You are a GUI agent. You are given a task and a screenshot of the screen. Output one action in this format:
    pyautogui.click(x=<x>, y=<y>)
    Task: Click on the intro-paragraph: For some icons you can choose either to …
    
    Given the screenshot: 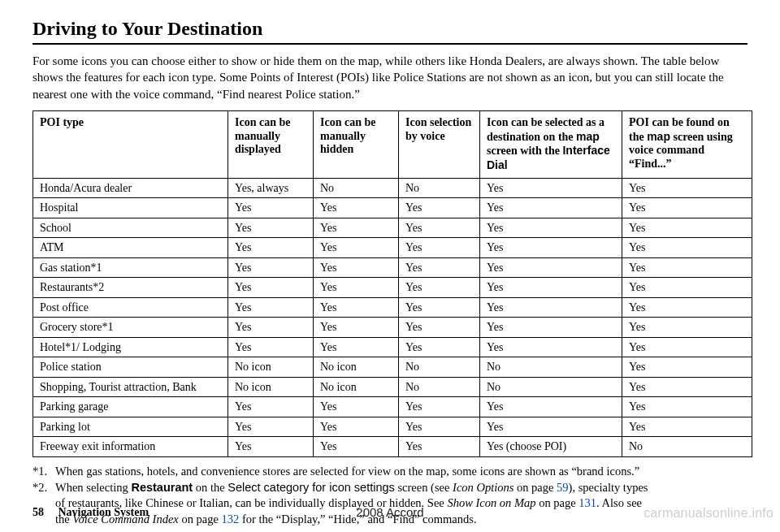 What is the action you would take?
    pyautogui.click(x=390, y=78)
    